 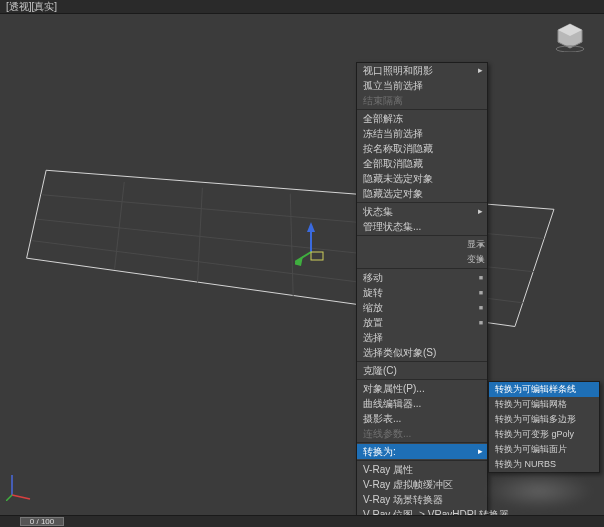 I want to click on menu-item: 选择, so click(x=422, y=338).